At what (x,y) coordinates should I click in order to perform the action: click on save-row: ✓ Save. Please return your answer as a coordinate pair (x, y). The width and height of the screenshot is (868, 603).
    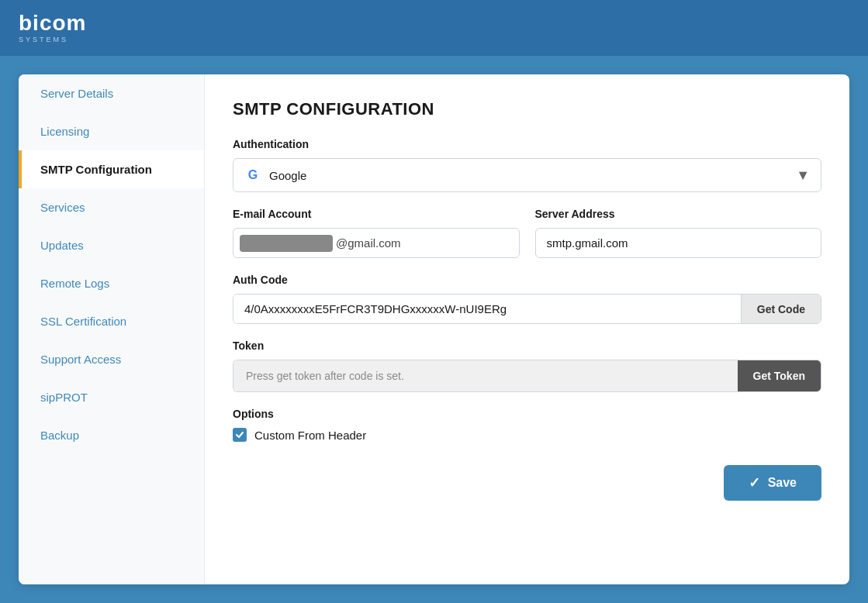
    Looking at the image, I should click on (527, 483).